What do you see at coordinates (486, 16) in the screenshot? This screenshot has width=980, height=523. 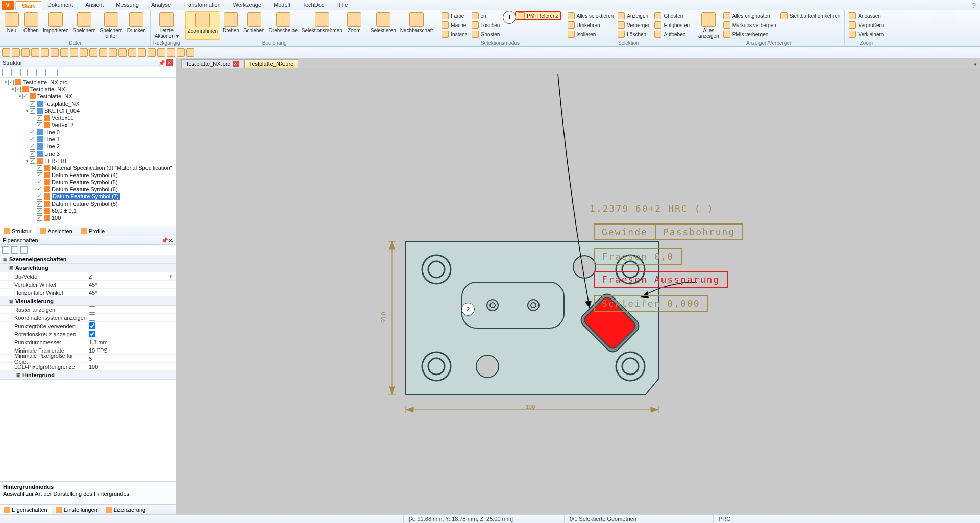 I see `mode-btn: en` at bounding box center [486, 16].